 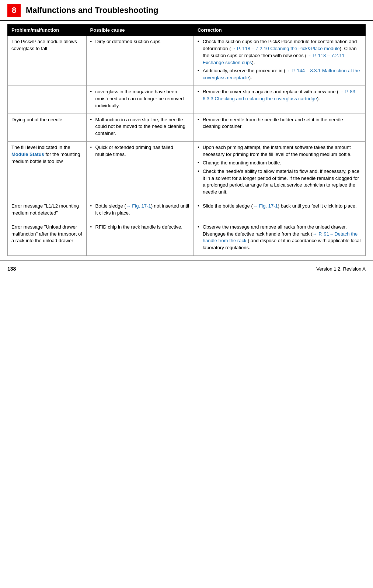 I want to click on page-title: Malfunctions and Troubleshooting, so click(x=92, y=10).